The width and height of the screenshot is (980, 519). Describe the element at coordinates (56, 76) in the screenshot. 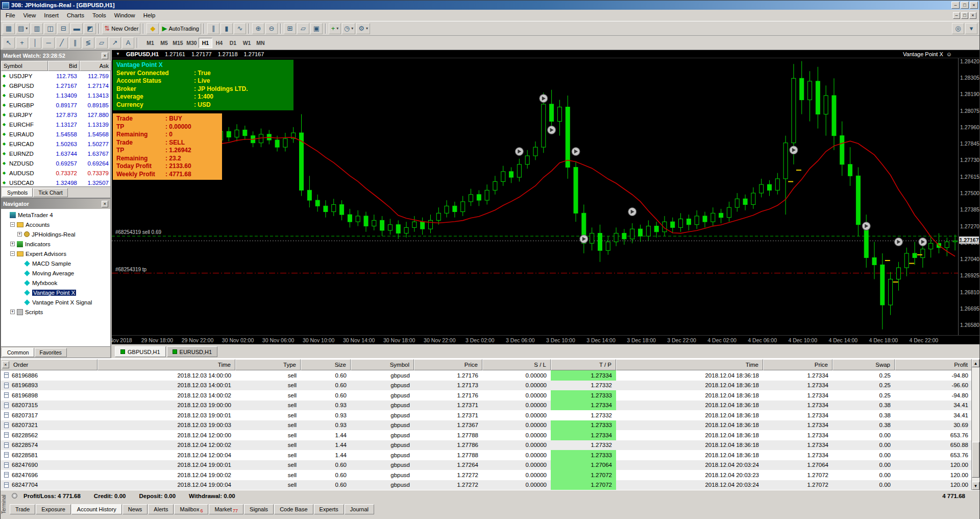

I see `symbol-row-usdjpy: ◆USDJPY112.753112.759` at that location.